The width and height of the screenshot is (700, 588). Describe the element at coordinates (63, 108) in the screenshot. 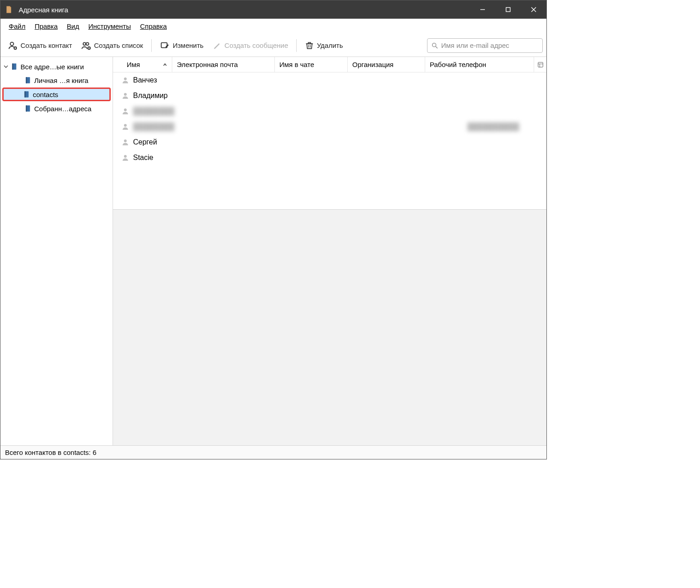

I see `tree-item-label: Собранн…адреса` at that location.